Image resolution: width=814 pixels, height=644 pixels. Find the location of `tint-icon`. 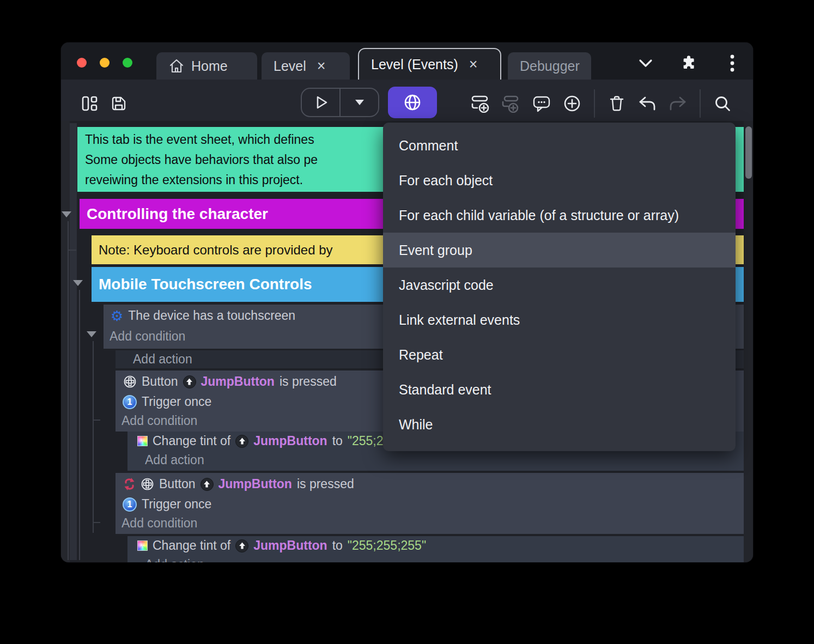

tint-icon is located at coordinates (143, 546).